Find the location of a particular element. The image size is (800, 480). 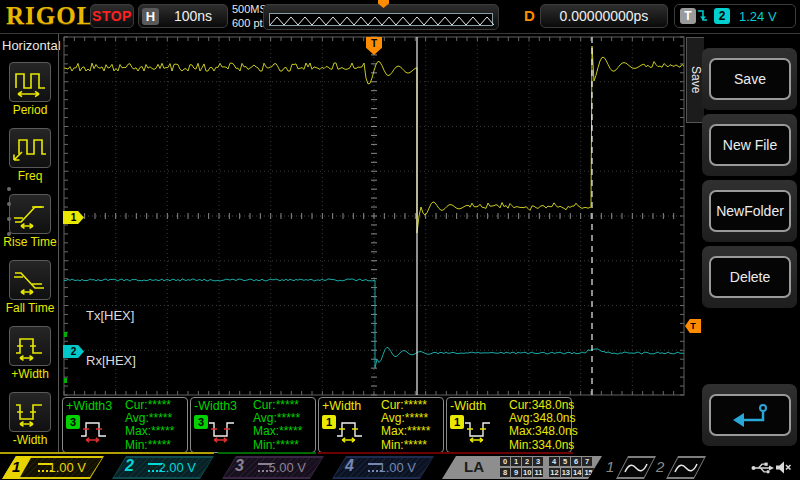

la-digit: 1 is located at coordinates (516, 462).